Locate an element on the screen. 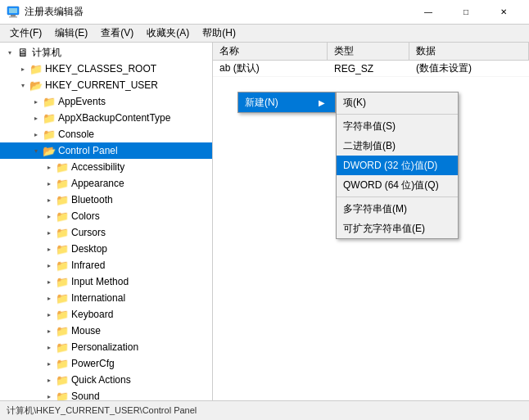 The width and height of the screenshot is (529, 420). menu-help: 帮助(H) is located at coordinates (219, 34).